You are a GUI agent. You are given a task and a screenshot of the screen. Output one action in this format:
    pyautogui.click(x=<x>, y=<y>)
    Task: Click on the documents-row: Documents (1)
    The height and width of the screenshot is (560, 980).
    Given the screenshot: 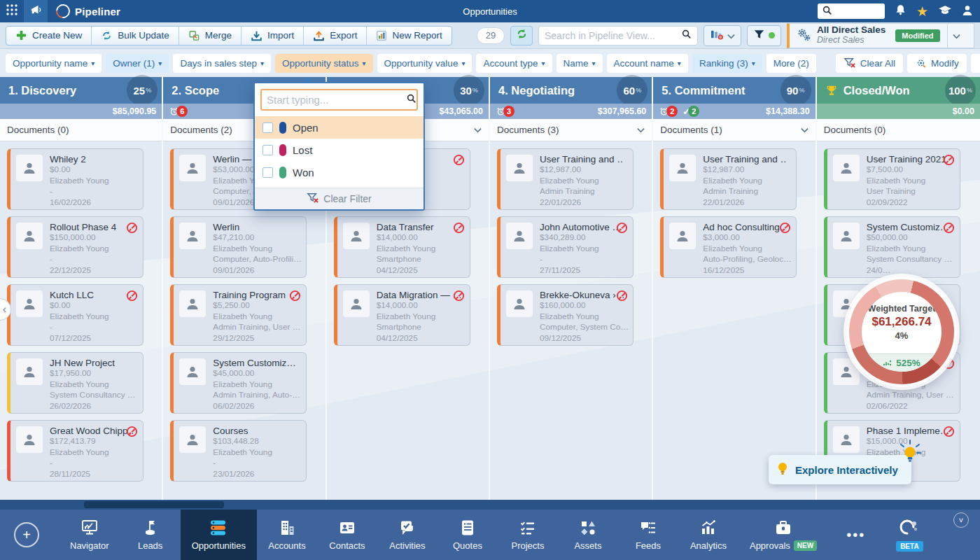 What is the action you would take?
    pyautogui.click(x=734, y=130)
    